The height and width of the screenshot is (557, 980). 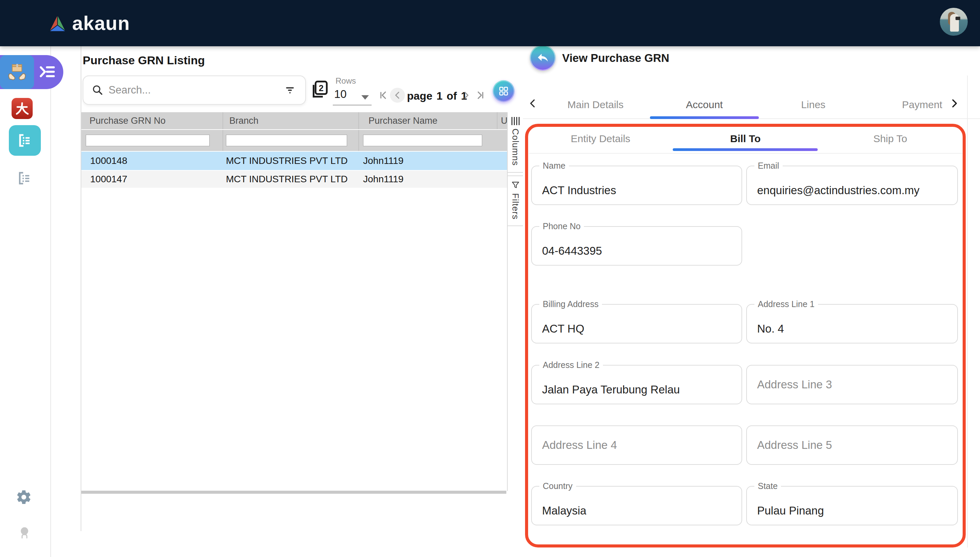 I want to click on address-line-4-placeholder: Address Line 4, so click(x=580, y=445).